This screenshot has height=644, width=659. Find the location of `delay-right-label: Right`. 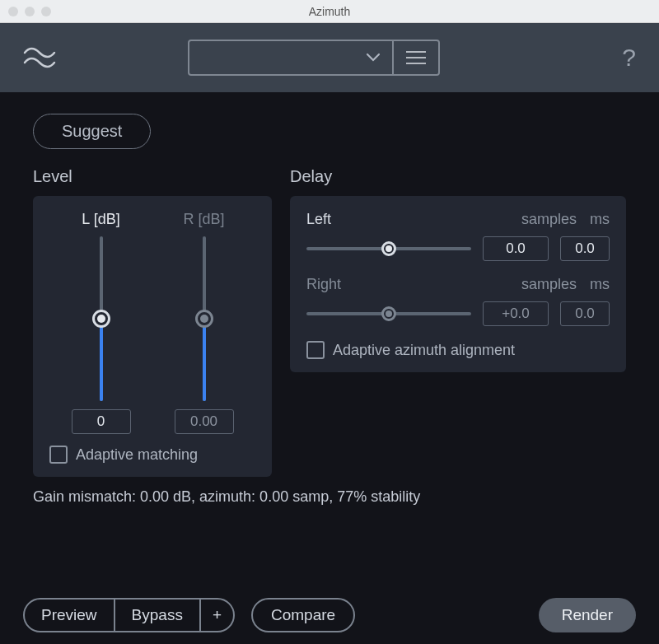

delay-right-label: Right is located at coordinates (414, 285).